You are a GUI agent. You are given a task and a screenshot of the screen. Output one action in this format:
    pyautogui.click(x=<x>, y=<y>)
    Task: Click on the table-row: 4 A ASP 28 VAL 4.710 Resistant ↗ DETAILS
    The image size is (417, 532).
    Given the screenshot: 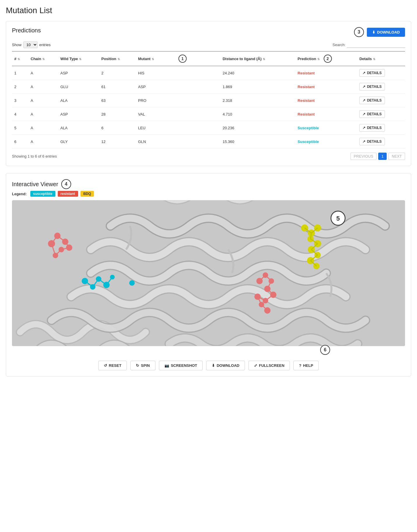 What is the action you would take?
    pyautogui.click(x=208, y=114)
    